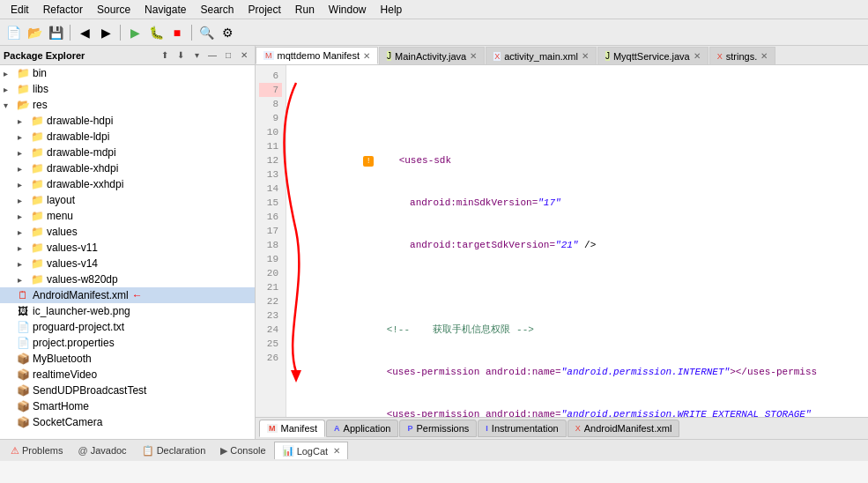  I want to click on tree-item-androidmanifest: 🗒 AndroidManifest.xml ←, so click(127, 295).